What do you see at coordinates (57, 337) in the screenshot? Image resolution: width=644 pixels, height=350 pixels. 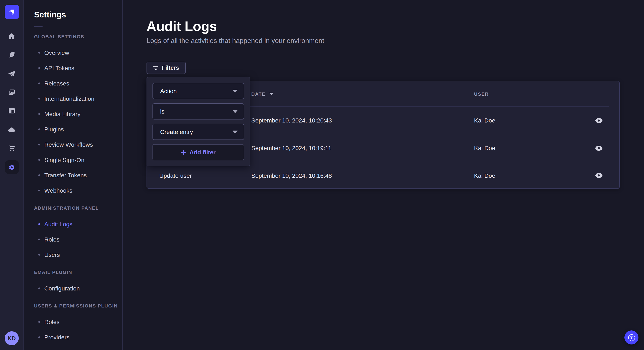 I see `sidebar-item-label: Providers` at bounding box center [57, 337].